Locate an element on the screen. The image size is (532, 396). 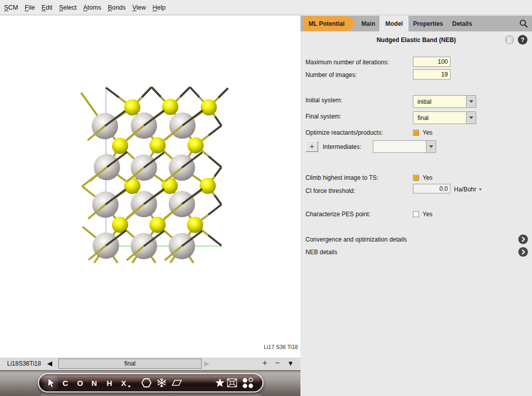
pill-reflection is located at coordinates (151, 395).